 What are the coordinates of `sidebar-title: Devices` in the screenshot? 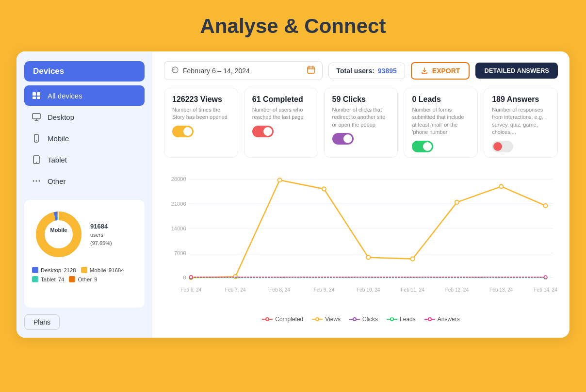 It's located at (84, 71).